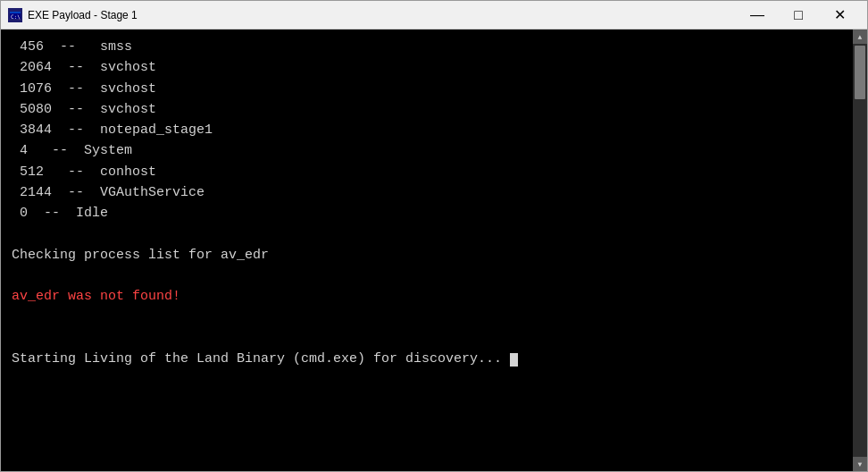 The height and width of the screenshot is (472, 868). I want to click on title-bar: C:\ EXE Payload - Stage 1 — □ ✕, so click(434, 15).